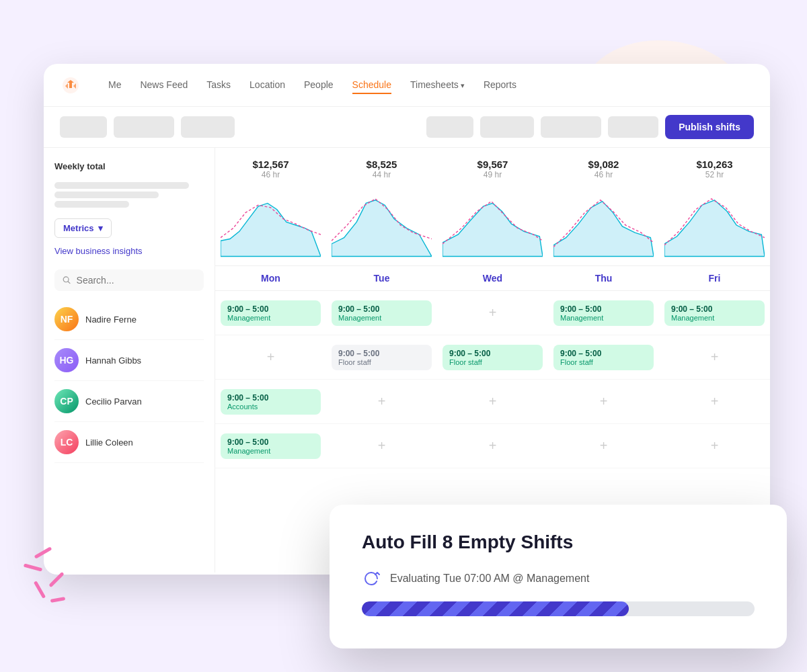  Describe the element at coordinates (67, 280) in the screenshot. I see `search-icon` at that location.